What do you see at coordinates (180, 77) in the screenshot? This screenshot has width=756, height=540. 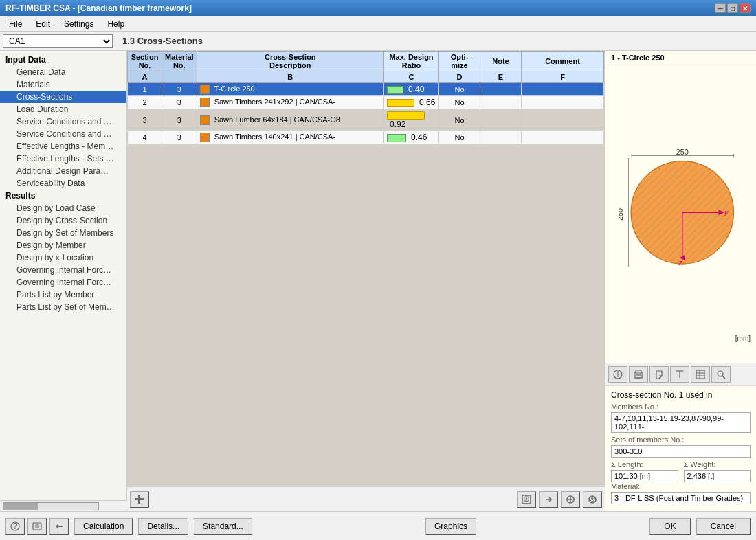 I see `col-a2-label` at bounding box center [180, 77].